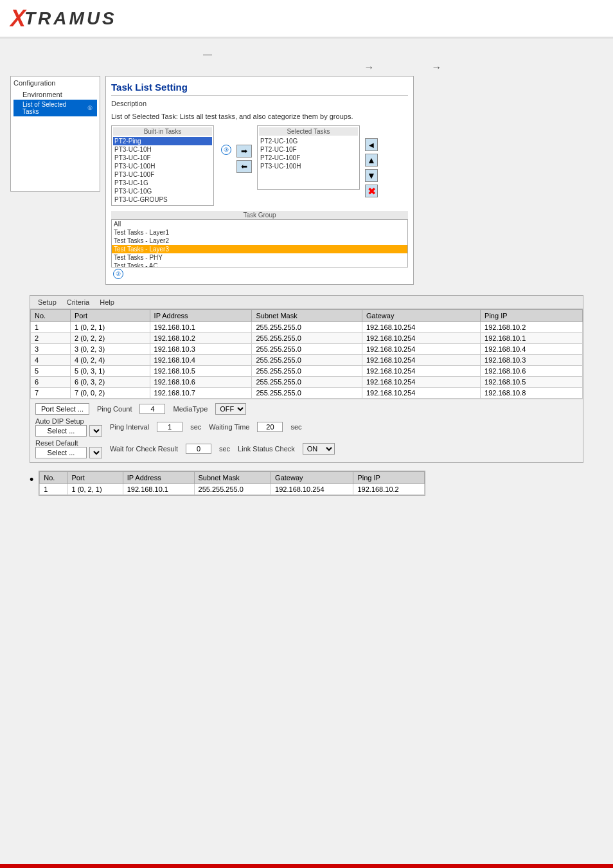 The height and width of the screenshot is (868, 613). Describe the element at coordinates (312, 490) in the screenshot. I see `small-cell-gateway: 192.168.10.254` at that location.